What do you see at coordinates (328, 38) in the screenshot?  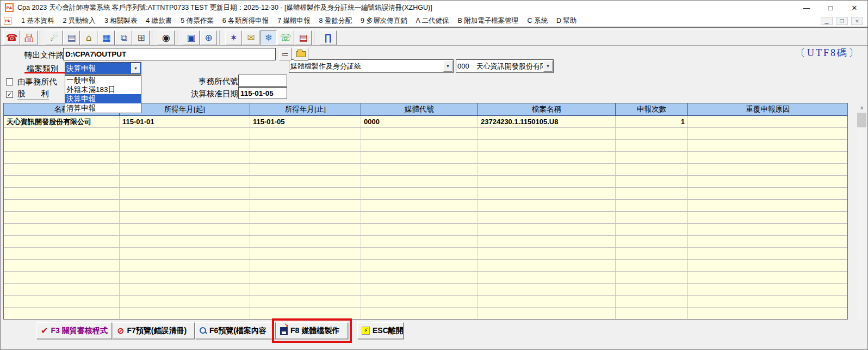 I see `exit-door-icon: ∏` at bounding box center [328, 38].